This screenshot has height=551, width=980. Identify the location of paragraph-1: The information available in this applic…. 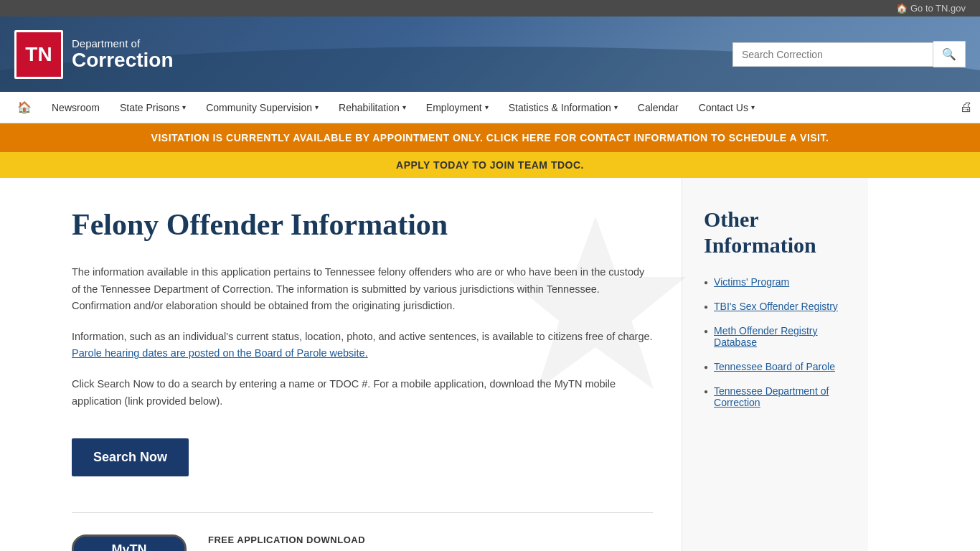
(362, 289).